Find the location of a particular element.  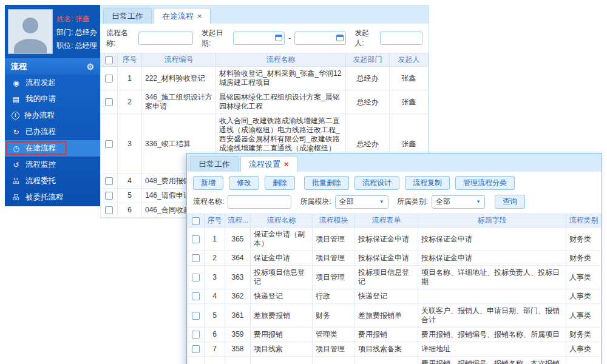

date-from-field is located at coordinates (259, 38).